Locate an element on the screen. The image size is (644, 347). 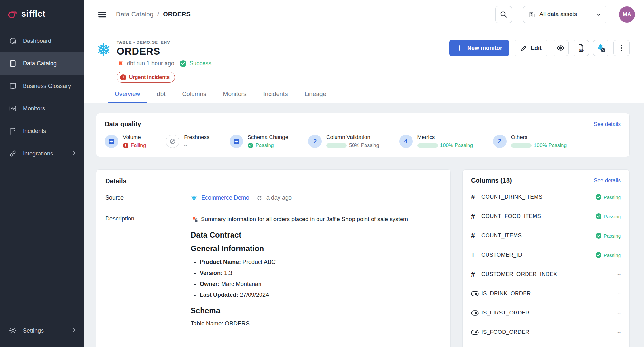
more-actions-button is located at coordinates (621, 48).